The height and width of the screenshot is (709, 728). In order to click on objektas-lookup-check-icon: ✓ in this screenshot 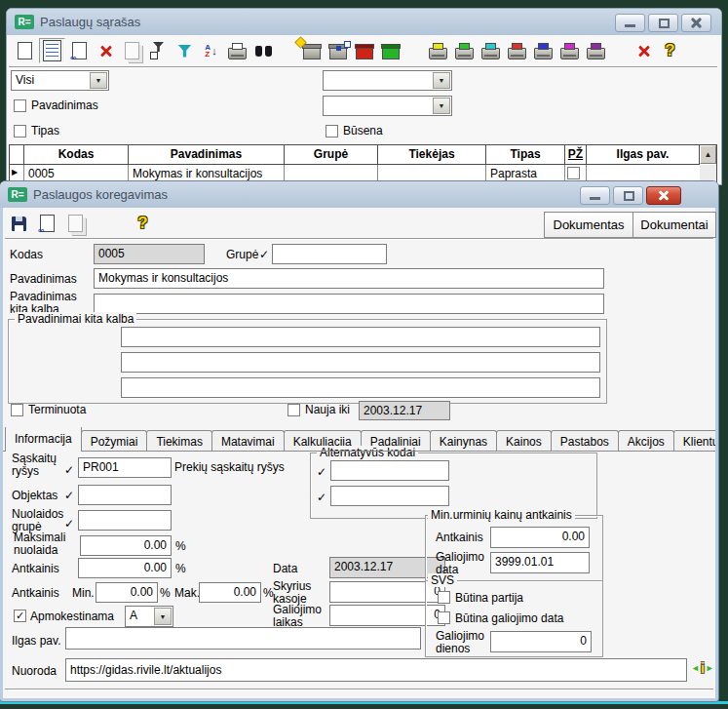, I will do `click(69, 495)`.